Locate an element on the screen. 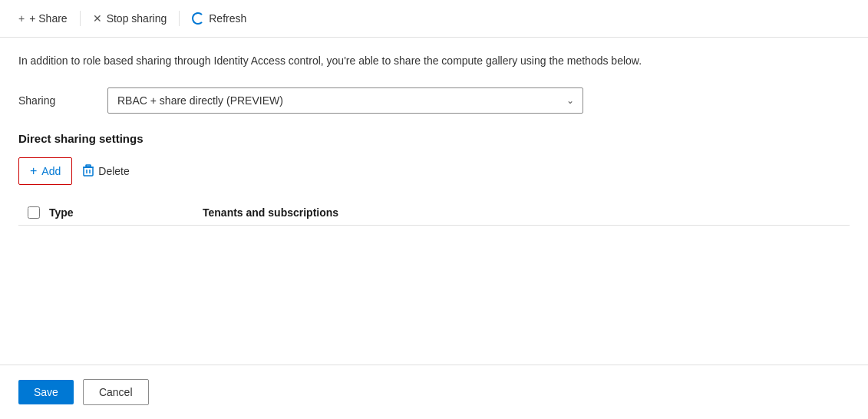 The image size is (868, 419). sharing-label: Sharing is located at coordinates (57, 101).